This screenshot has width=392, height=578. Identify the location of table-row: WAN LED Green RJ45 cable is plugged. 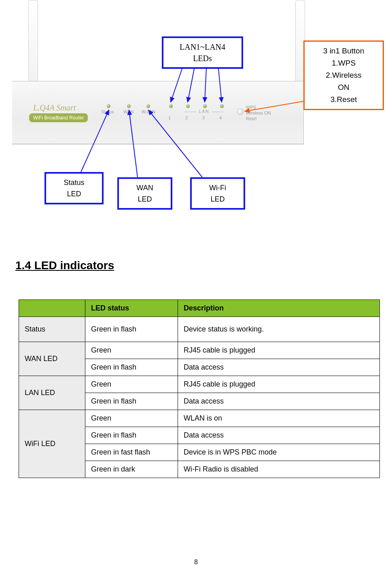
(199, 351).